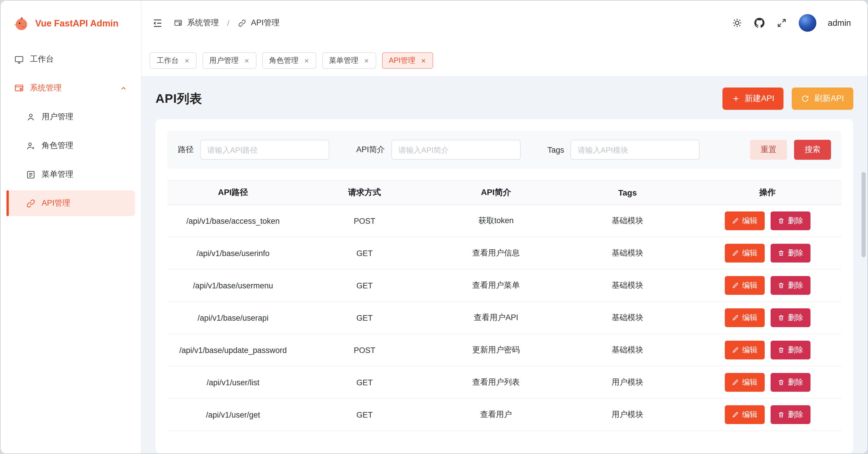 The width and height of the screenshot is (868, 454). What do you see at coordinates (168, 61) in the screenshot?
I see `tag-label: 工作台` at bounding box center [168, 61].